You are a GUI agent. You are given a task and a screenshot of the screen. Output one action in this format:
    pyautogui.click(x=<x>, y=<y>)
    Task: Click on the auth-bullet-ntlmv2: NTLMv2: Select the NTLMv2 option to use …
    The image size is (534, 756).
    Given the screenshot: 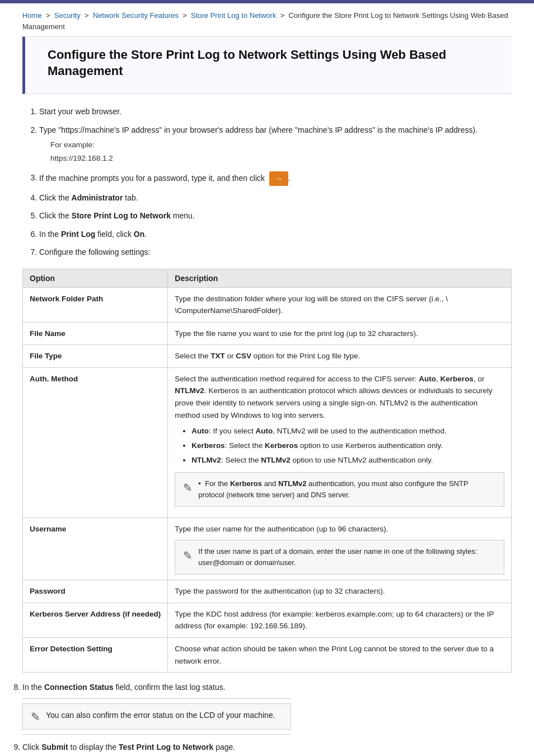 What is the action you would take?
    pyautogui.click(x=348, y=460)
    